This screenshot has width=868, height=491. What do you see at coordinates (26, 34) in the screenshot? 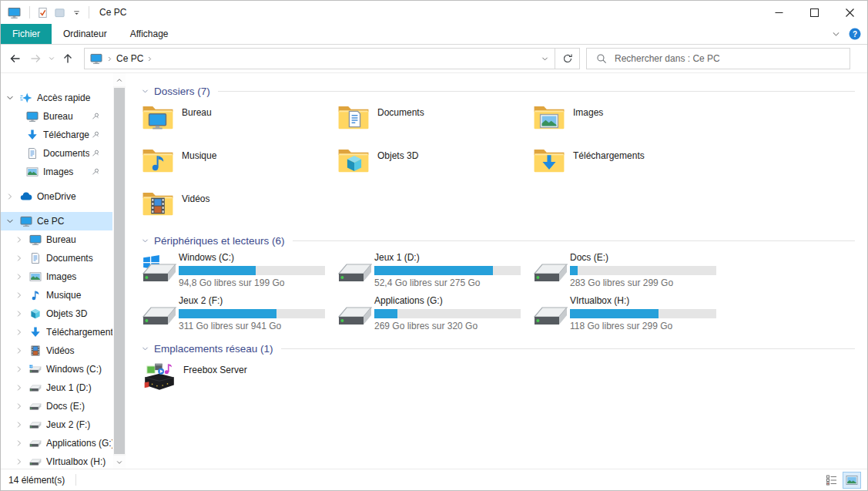
I see `tab-fichier: Fichier` at bounding box center [26, 34].